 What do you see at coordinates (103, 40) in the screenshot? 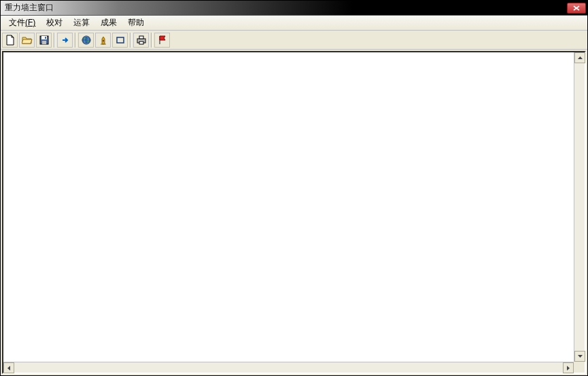
I see `tower-button` at bounding box center [103, 40].